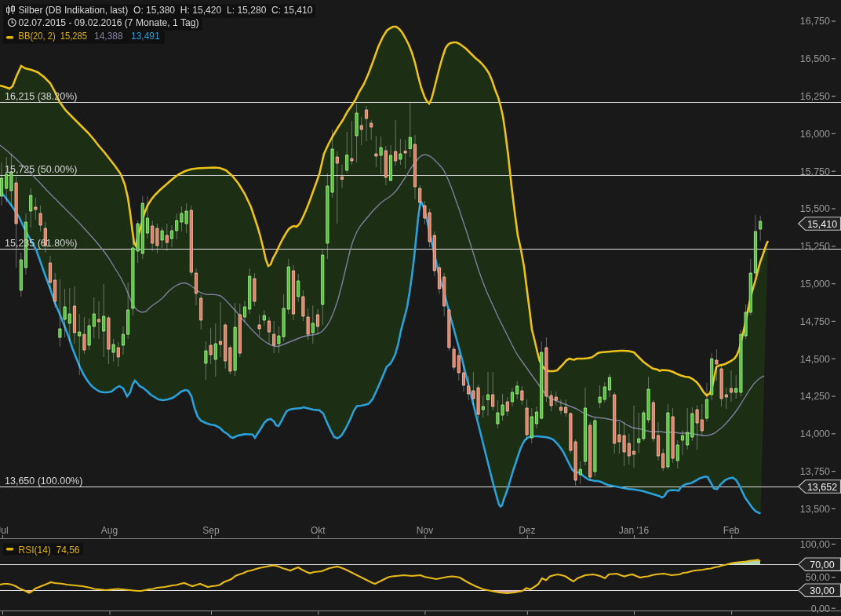 The width and height of the screenshot is (841, 616). I want to click on svg-text: 15,250, so click(815, 246).